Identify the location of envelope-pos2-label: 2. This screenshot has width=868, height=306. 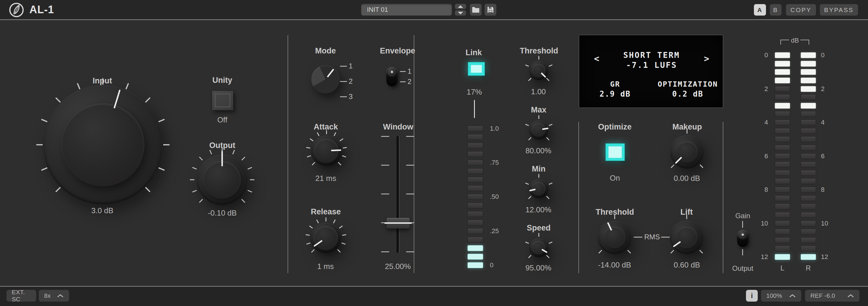
(409, 81).